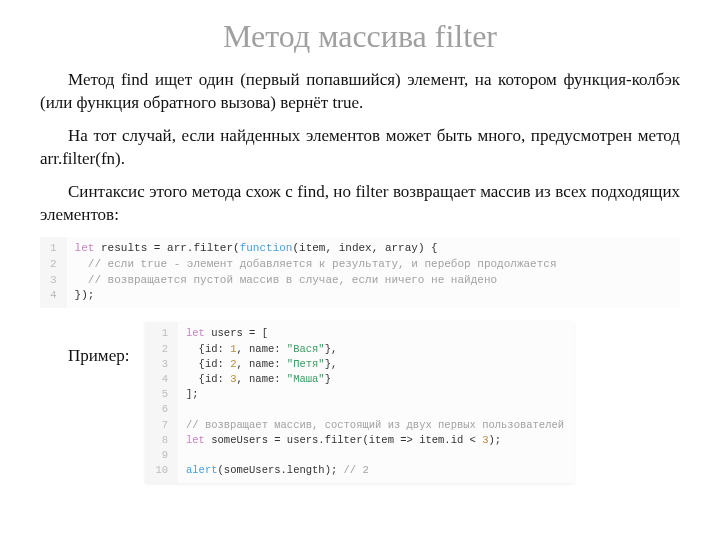 Image resolution: width=720 pixels, height=540 pixels. Describe the element at coordinates (356, 470) in the screenshot. I see `code-comment: // 2` at that location.